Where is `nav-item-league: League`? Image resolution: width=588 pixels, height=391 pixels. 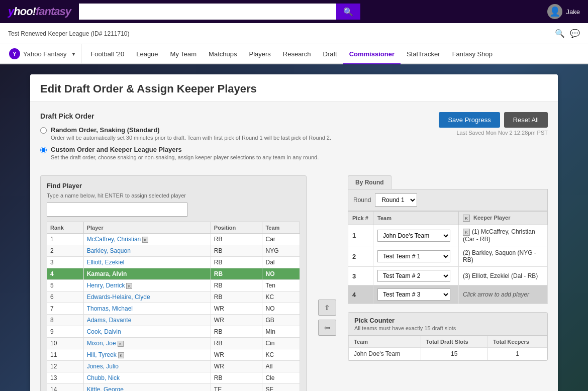
nav-item-league: League is located at coordinates (147, 54).